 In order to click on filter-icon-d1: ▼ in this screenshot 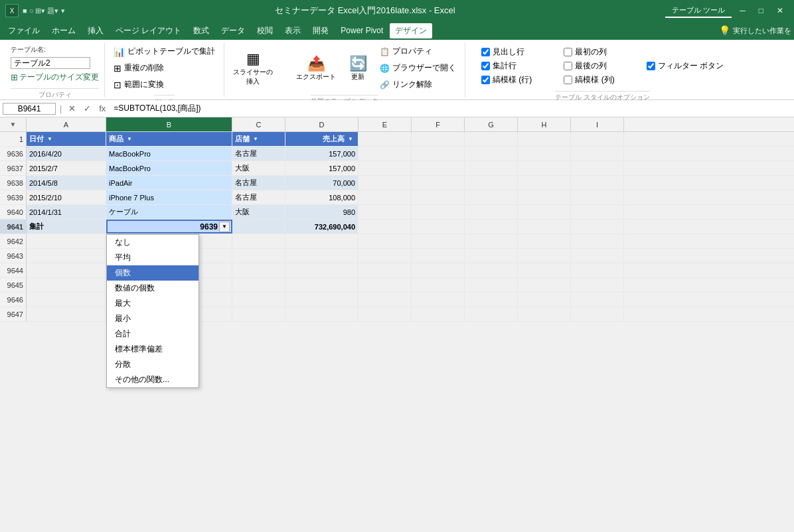, I will do `click(351, 139)`.